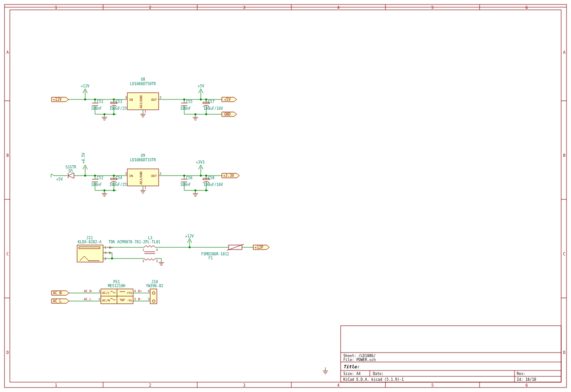 The width and height of the screenshot is (571, 392). What do you see at coordinates (85, 86) in the screenshot?
I see `svg-text: +12V` at bounding box center [85, 86].